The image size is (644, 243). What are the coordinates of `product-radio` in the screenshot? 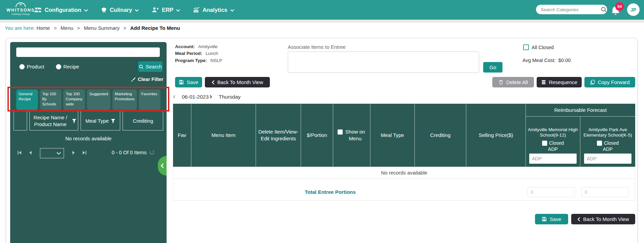 It's located at (22, 67).